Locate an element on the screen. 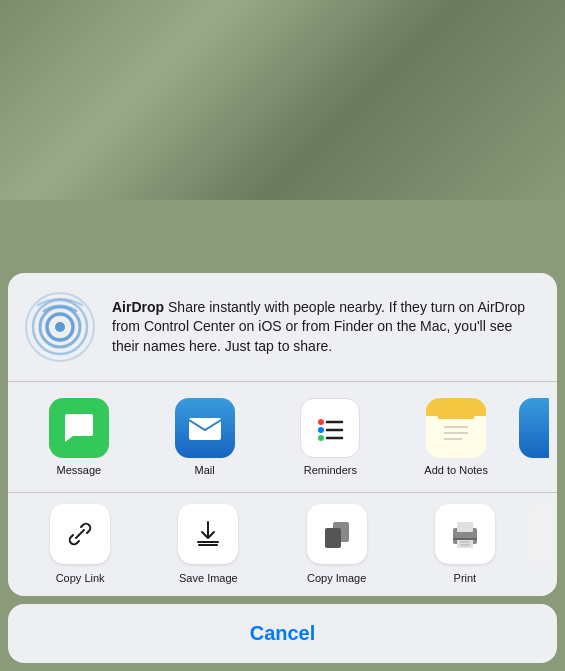 Image resolution: width=565 pixels, height=671 pixels. cancel-button: Cancel is located at coordinates (282, 634).